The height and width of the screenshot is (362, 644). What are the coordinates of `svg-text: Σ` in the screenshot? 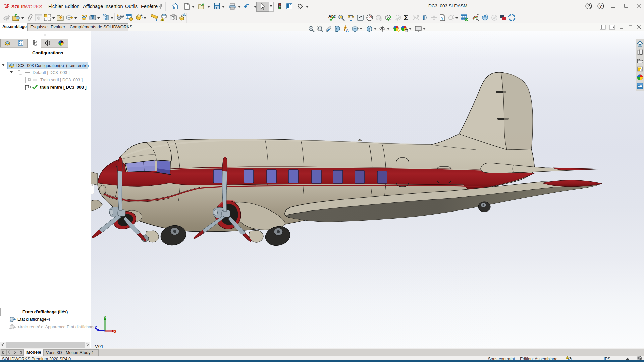 It's located at (406, 17).